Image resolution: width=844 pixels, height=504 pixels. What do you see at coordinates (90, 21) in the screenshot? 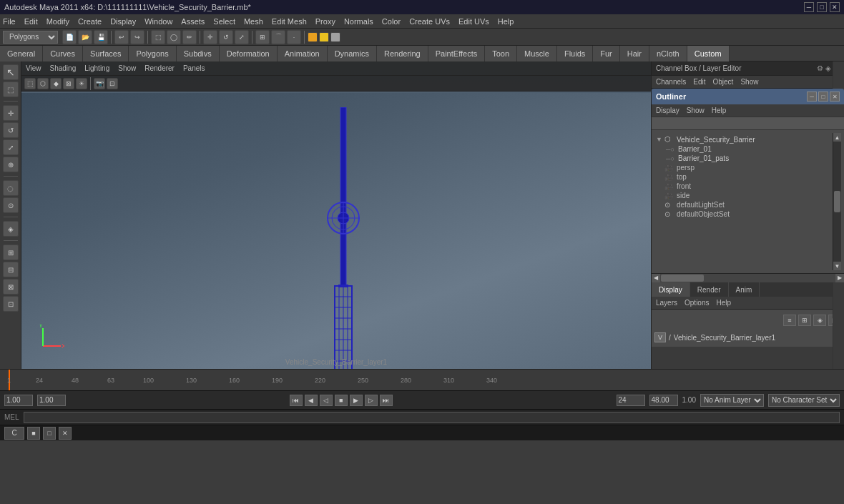
I see `menu-create: Create` at bounding box center [90, 21].